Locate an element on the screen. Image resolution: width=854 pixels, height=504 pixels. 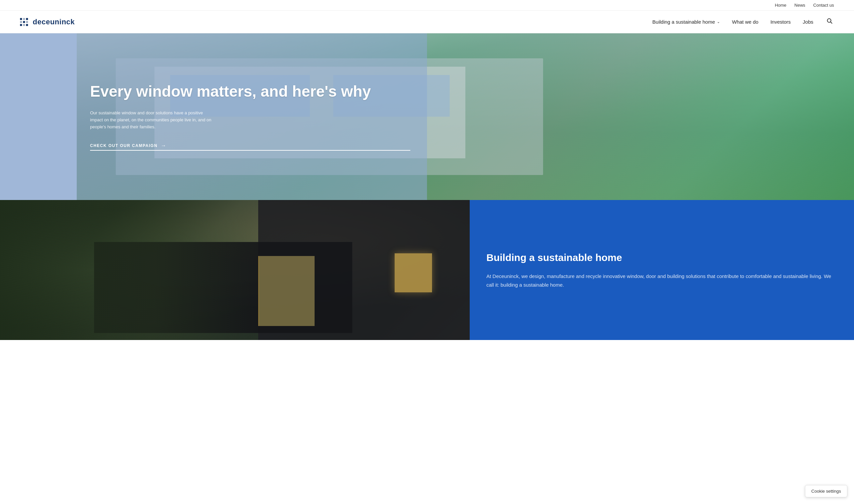
nav-links: Building a sustainable home ⌄ What we do… is located at coordinates (743, 22).